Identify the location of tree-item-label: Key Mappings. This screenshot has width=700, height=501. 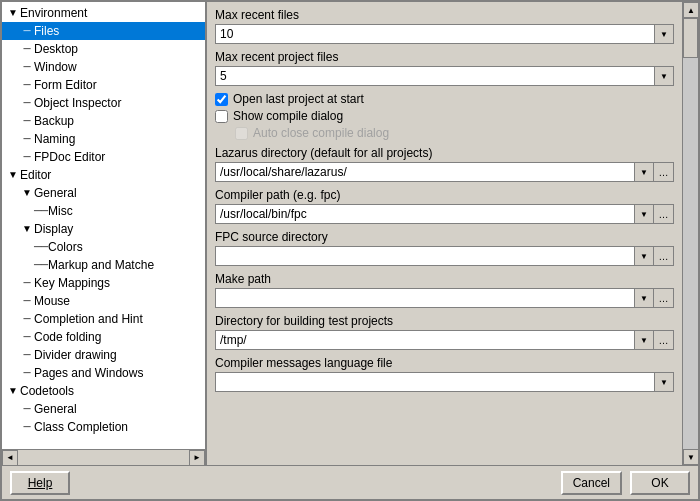
(120, 283).